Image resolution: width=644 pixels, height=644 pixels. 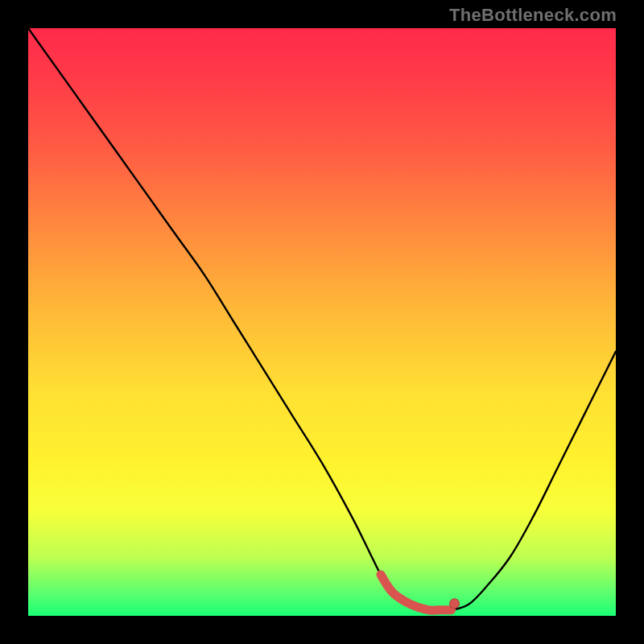 What do you see at coordinates (416, 592) in the screenshot?
I see `valley-marker` at bounding box center [416, 592].